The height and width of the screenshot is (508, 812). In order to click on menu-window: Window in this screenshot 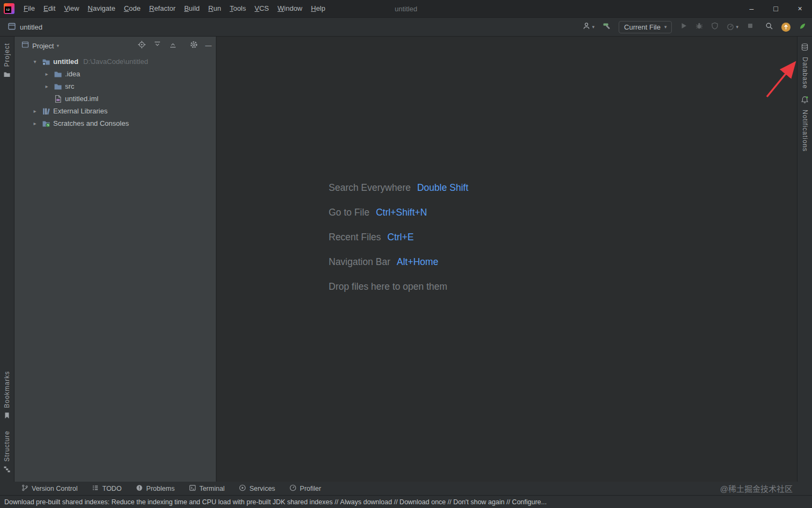, I will do `click(290, 9)`.